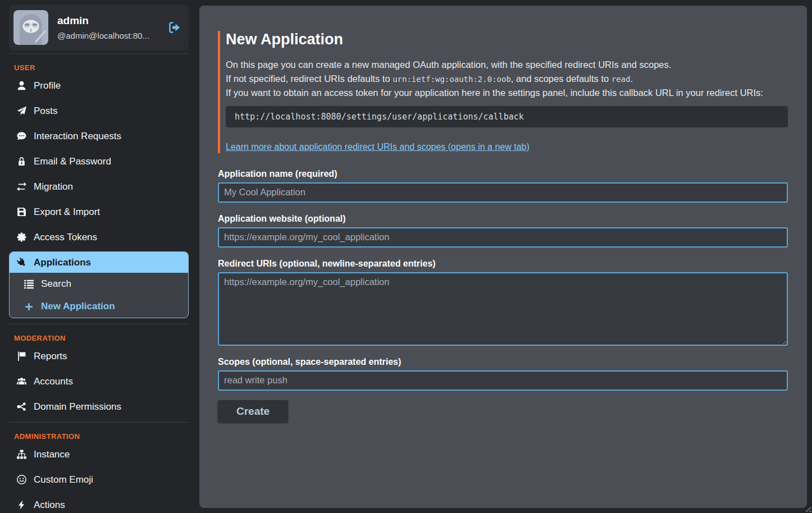 The height and width of the screenshot is (513, 812). Describe the element at coordinates (53, 187) in the screenshot. I see `sidebar-item-label: Migration` at that location.